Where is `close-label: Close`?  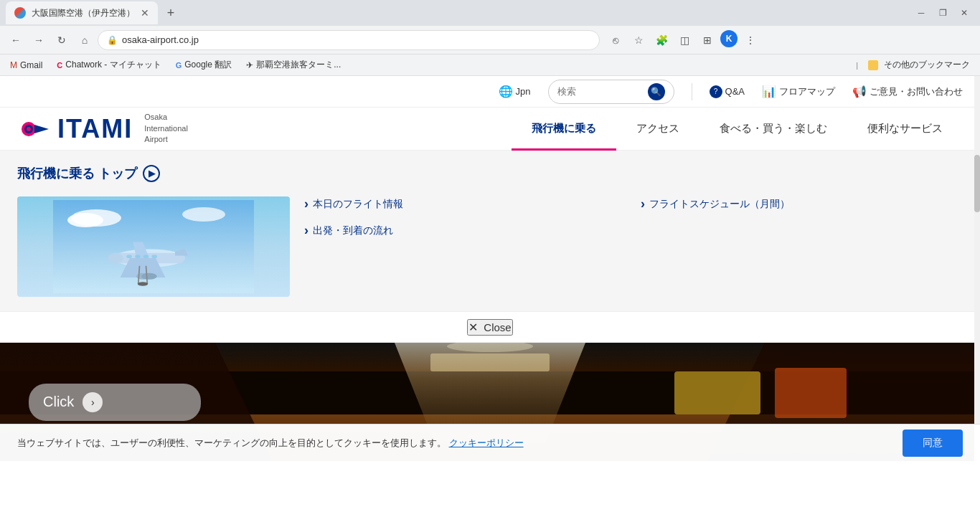
close-label: Close is located at coordinates (497, 327).